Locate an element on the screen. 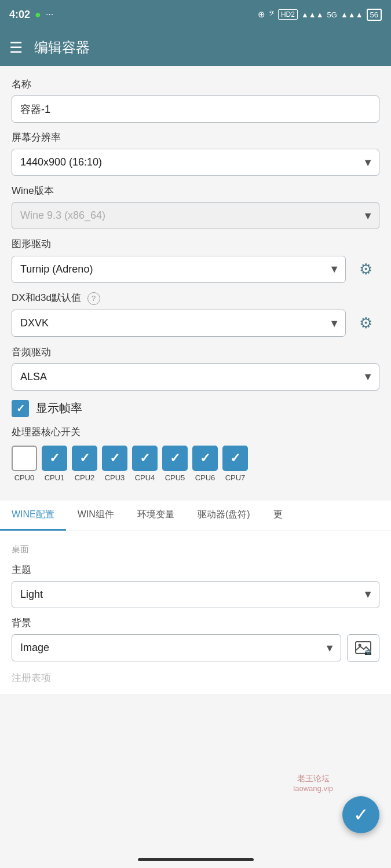 The image size is (391, 868). background-value: Image is located at coordinates (176, 648).